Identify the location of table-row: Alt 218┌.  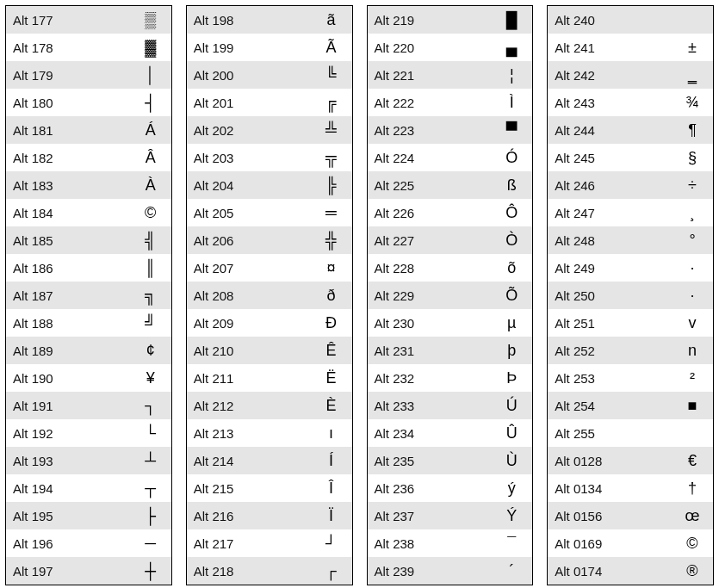
(270, 571).